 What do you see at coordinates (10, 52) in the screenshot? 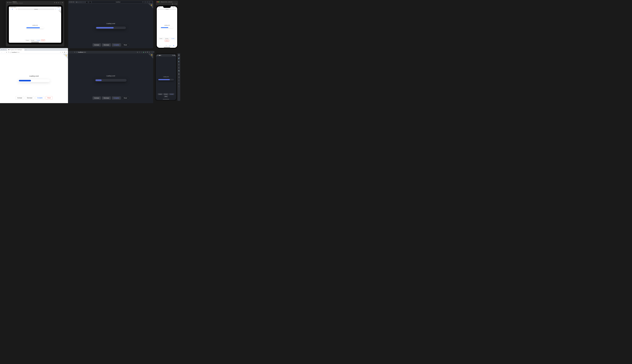
I see `info-icon: ▢` at bounding box center [10, 52].